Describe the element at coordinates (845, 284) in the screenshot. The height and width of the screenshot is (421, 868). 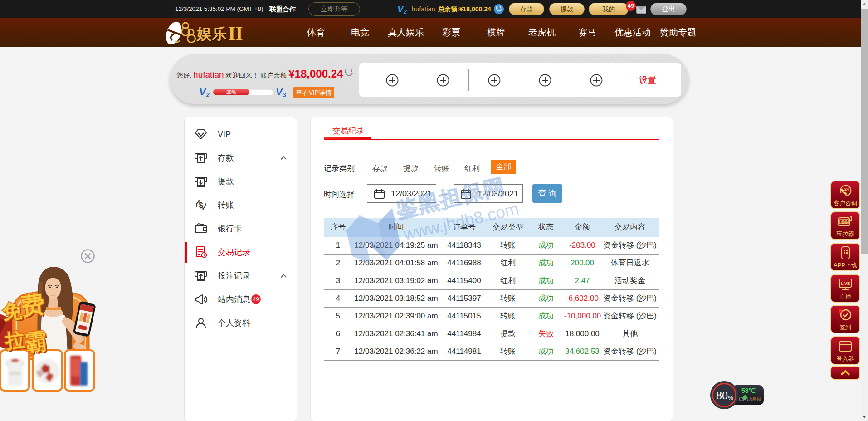
I see `svg-text: LIVE` at that location.